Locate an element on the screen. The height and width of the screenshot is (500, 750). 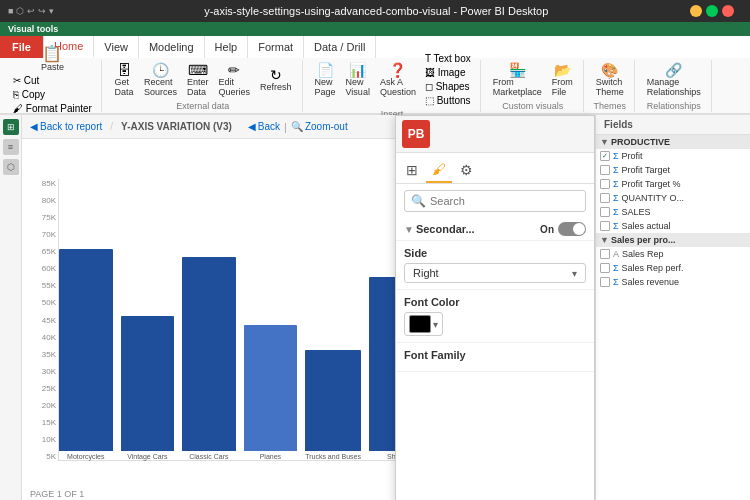
new-visual-btn: 📊 NewVisual is located at coordinates (358, 80).